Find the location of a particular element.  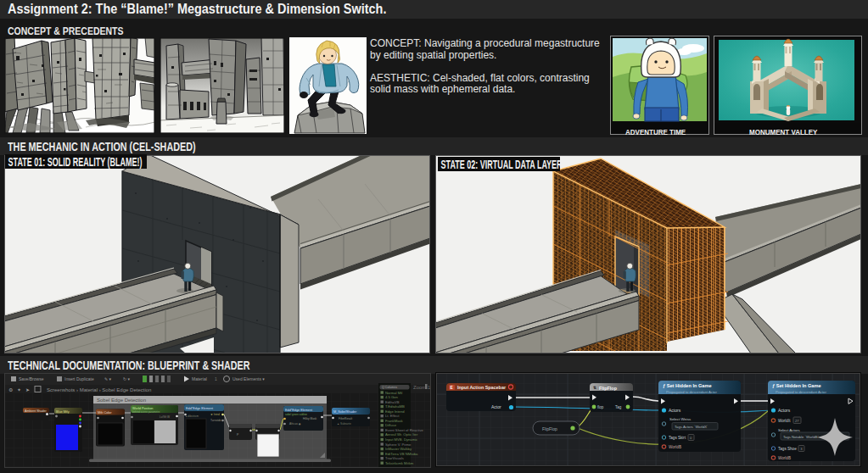

svg-text: 4.5 Gen is located at coordinates (392, 397).